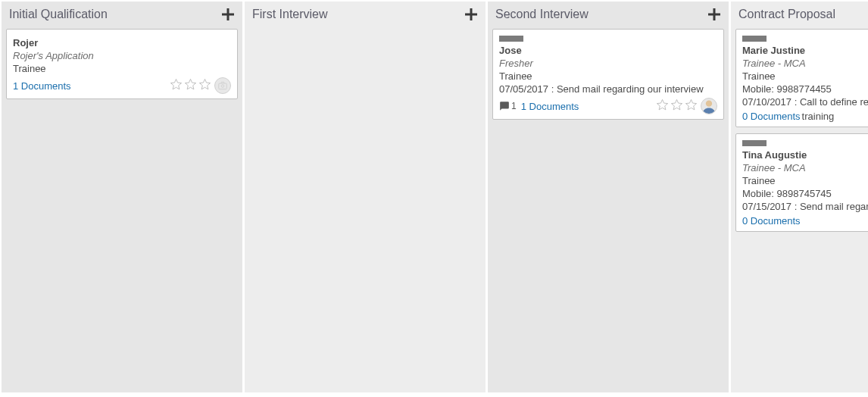 This screenshot has width=868, height=397. What do you see at coordinates (608, 74) in the screenshot?
I see `kanban-card: JoseFresherTrainee07/05/2017 : Send mail…` at bounding box center [608, 74].